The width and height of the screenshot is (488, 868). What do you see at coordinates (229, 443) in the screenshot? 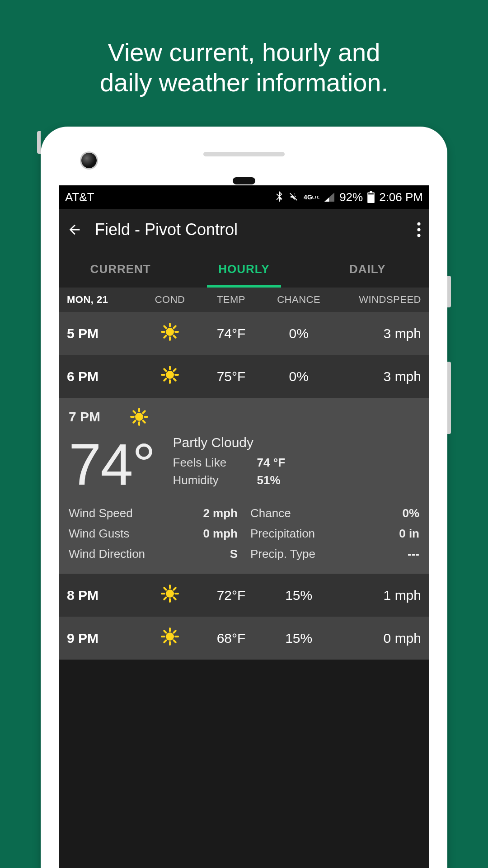
I see `expanded-summary: Partly Cloudy` at bounding box center [229, 443].